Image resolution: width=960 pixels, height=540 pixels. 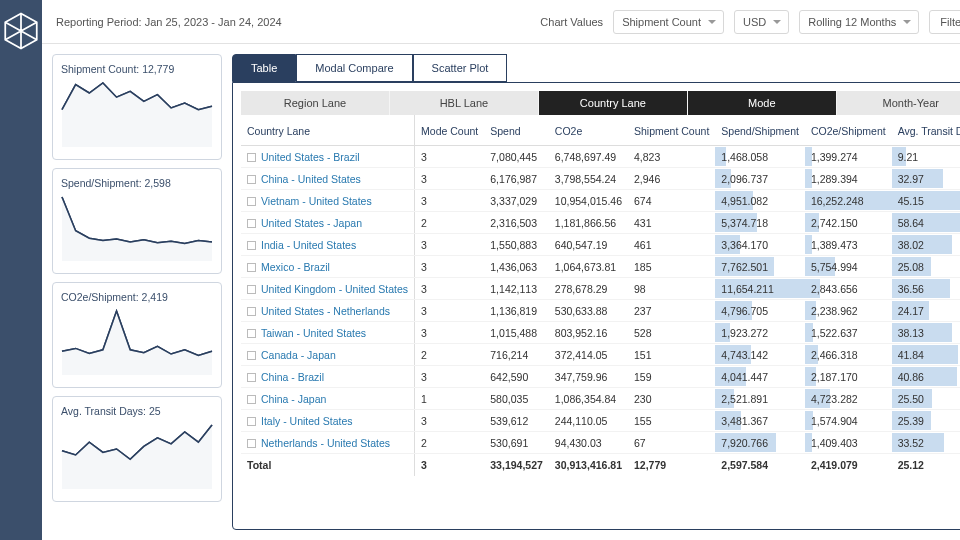 What do you see at coordinates (588, 245) in the screenshot?
I see `cell: 640,547.19` at bounding box center [588, 245].